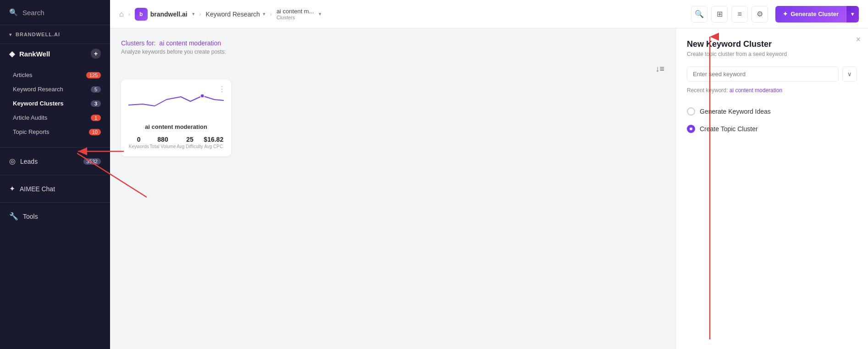 The image size is (868, 349). I want to click on sidebar-item-articles: Articles 125, so click(55, 75).